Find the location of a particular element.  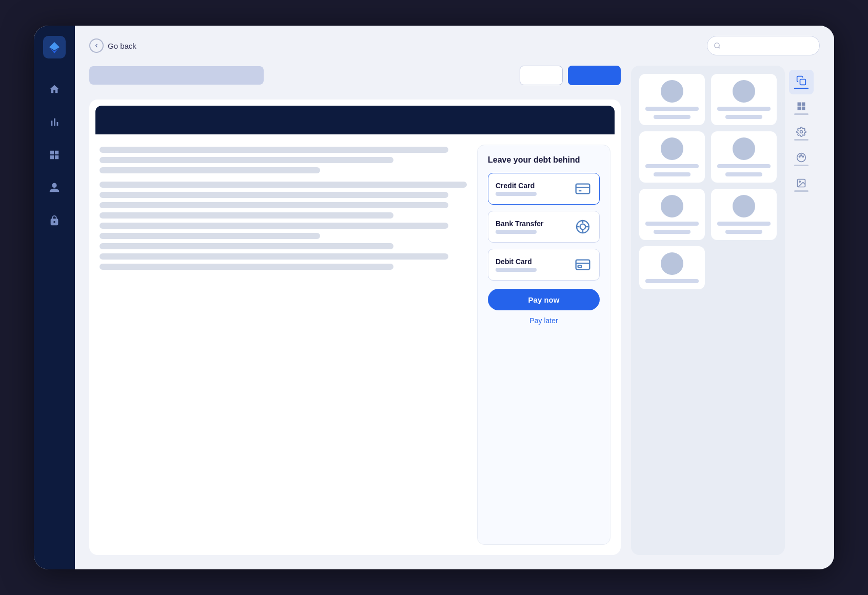

bank-transfer-sub is located at coordinates (516, 232).